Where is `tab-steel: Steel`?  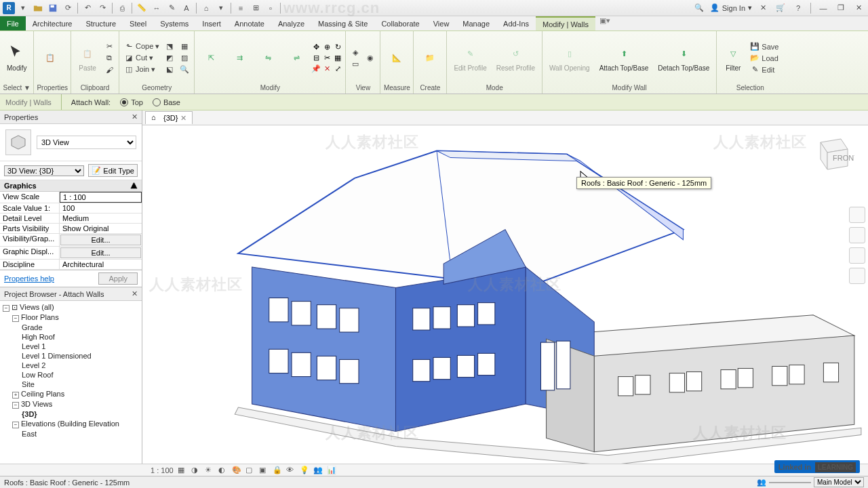 tab-steel: Steel is located at coordinates (138, 23).